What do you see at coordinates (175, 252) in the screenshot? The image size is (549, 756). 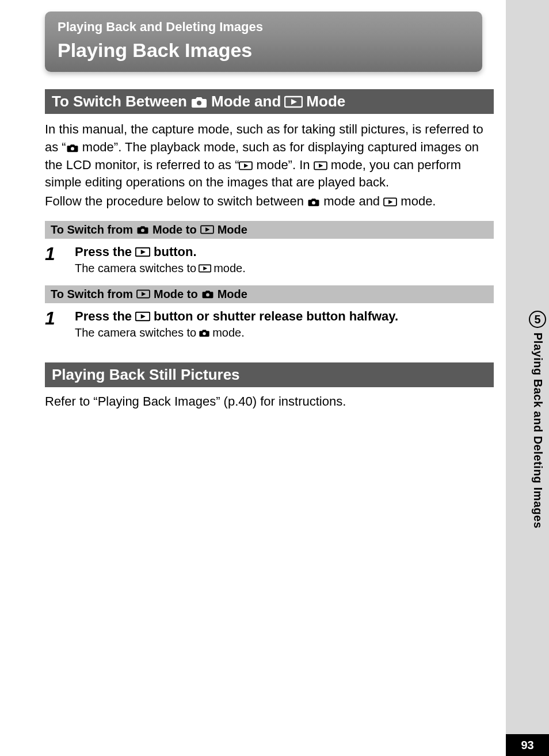 I see `text: button.` at bounding box center [175, 252].